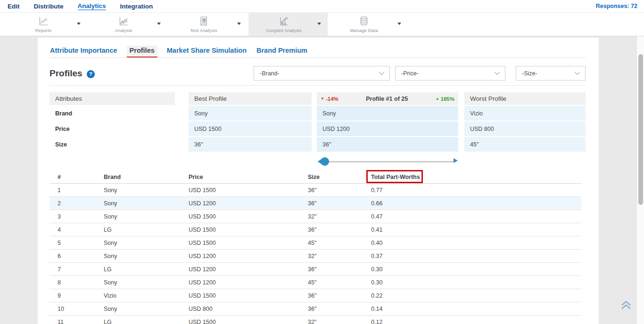  I want to click on table-cell: 4, so click(59, 230).